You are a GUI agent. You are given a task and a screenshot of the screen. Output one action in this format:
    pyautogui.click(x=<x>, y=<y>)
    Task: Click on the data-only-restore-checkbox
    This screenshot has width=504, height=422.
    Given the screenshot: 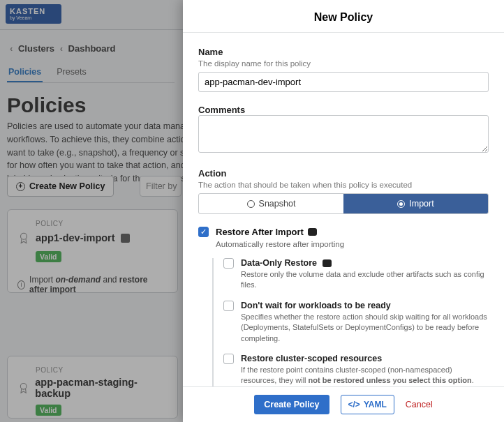 What is the action you would take?
    pyautogui.click(x=229, y=264)
    